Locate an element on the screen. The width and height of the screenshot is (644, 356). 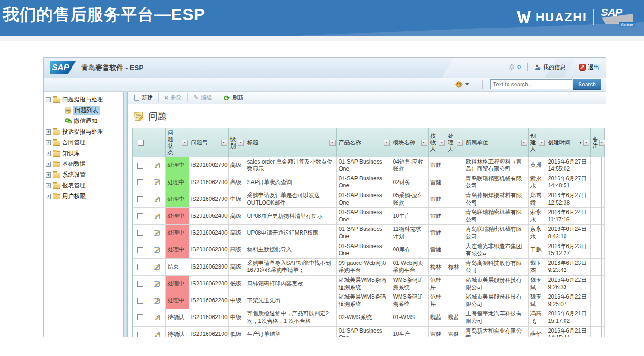
filter-button-created is located at coordinates (586, 143).